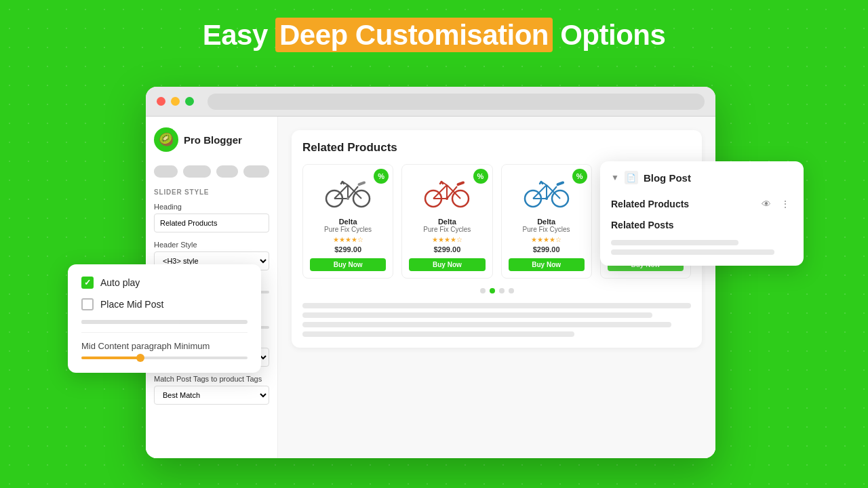  I want to click on heading-input, so click(212, 223).